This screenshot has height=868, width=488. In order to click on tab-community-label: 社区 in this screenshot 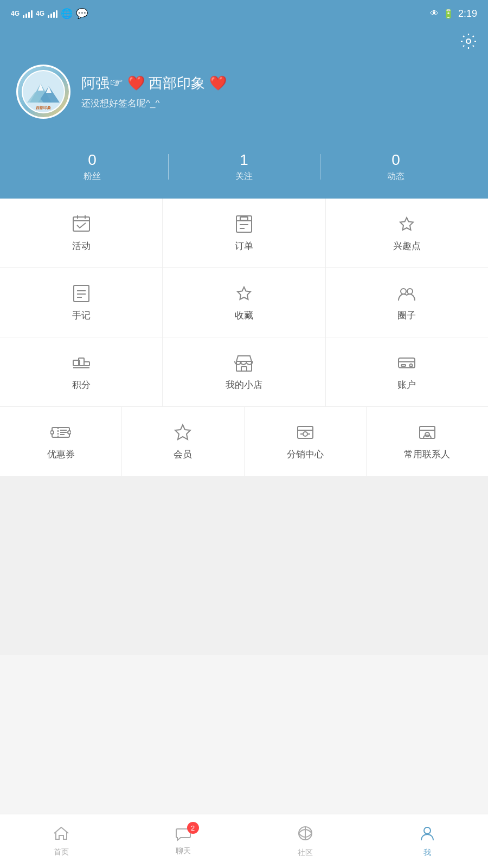, I will do `click(305, 853)`.